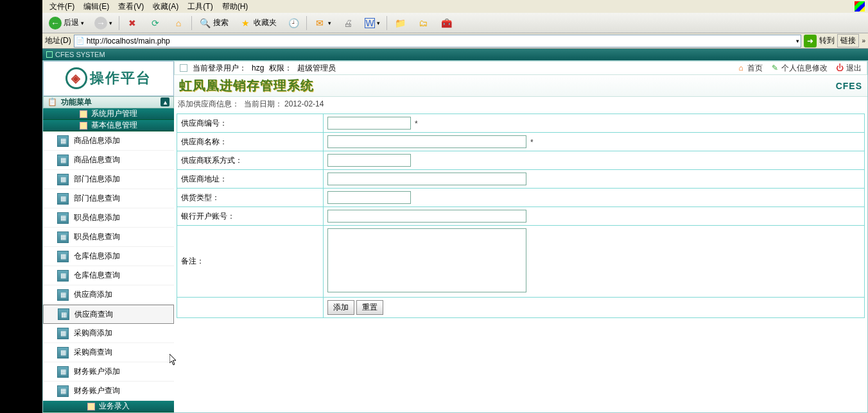  What do you see at coordinates (849, 68) in the screenshot?
I see `logout-link: ⏻退出` at bounding box center [849, 68].